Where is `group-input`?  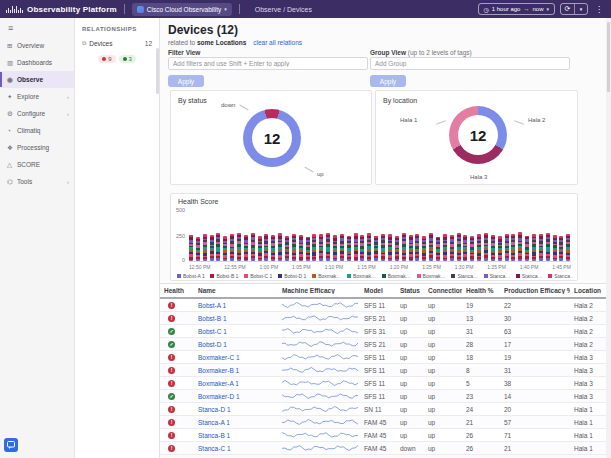 group-input is located at coordinates (470, 64).